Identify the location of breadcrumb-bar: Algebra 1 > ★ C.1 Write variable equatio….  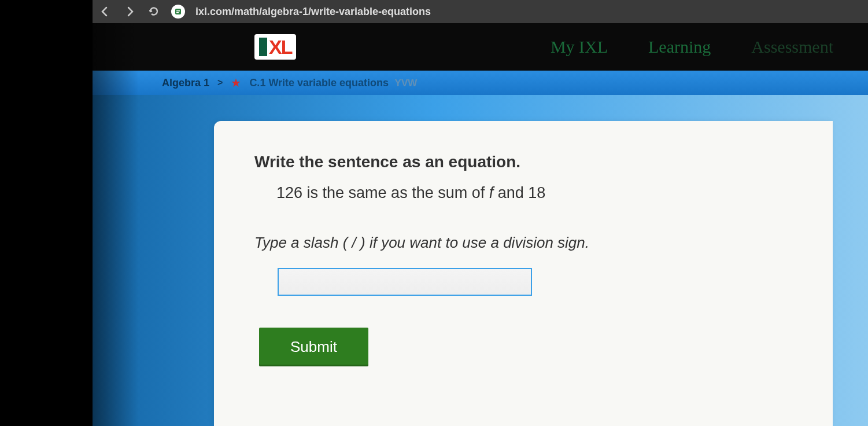
(434, 83).